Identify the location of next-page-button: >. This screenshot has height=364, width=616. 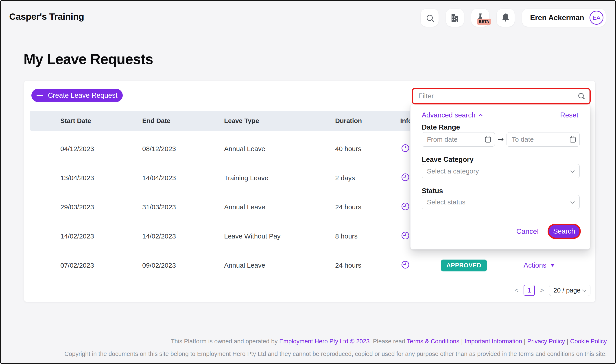
(542, 290).